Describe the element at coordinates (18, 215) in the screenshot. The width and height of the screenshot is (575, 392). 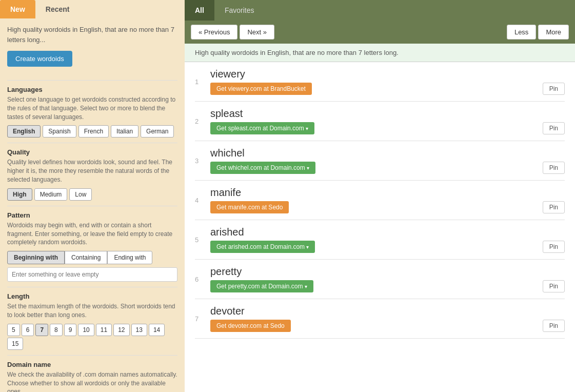
I see `pattern-label: Pattern` at that location.